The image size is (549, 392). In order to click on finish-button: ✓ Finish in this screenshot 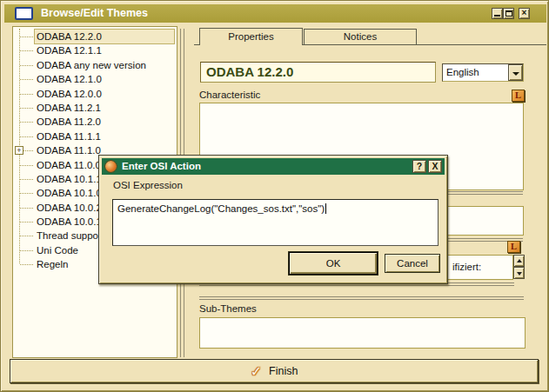, I will do `click(274, 371)`.